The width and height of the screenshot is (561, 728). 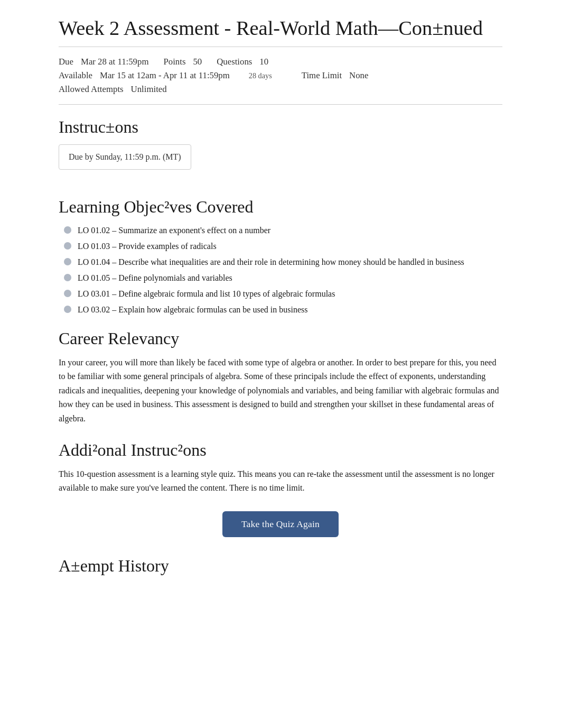 I want to click on instructions-box: Due by Sunday, 11:59 p.m. (MT), so click(x=125, y=157).